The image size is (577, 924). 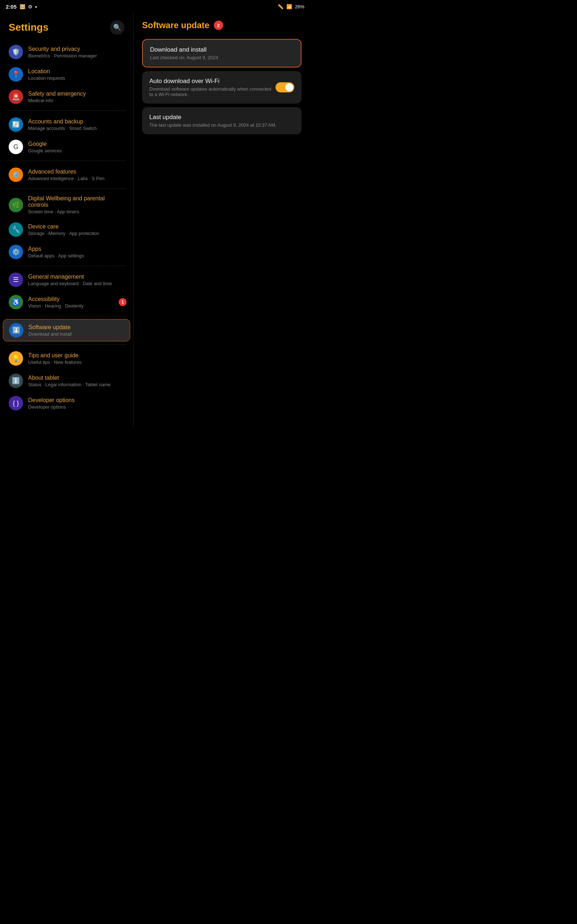 What do you see at coordinates (16, 359) in the screenshot?
I see `tips-icon: 💡` at bounding box center [16, 359].